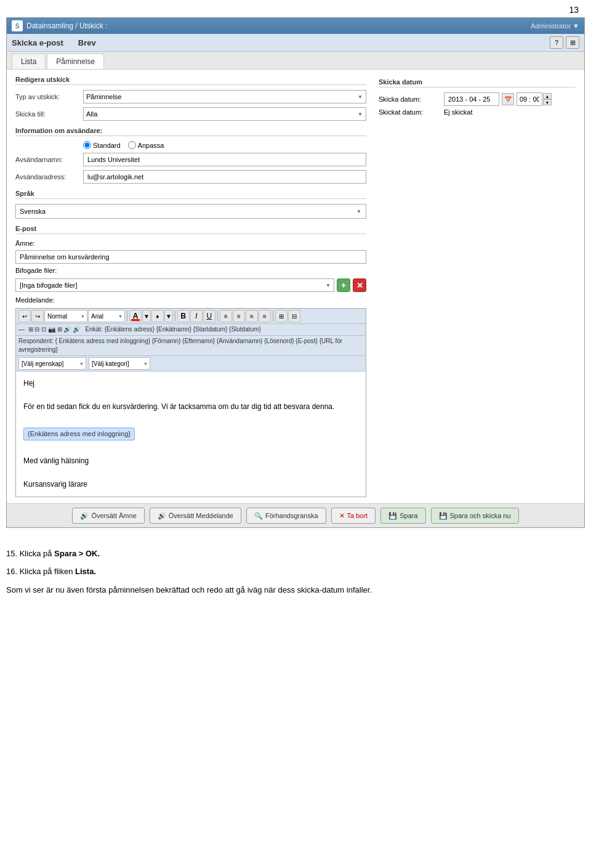 This screenshot has height=868, width=591. What do you see at coordinates (175, 285) in the screenshot?
I see `files-select-wrapper: [Inga bifogade filer]` at bounding box center [175, 285].